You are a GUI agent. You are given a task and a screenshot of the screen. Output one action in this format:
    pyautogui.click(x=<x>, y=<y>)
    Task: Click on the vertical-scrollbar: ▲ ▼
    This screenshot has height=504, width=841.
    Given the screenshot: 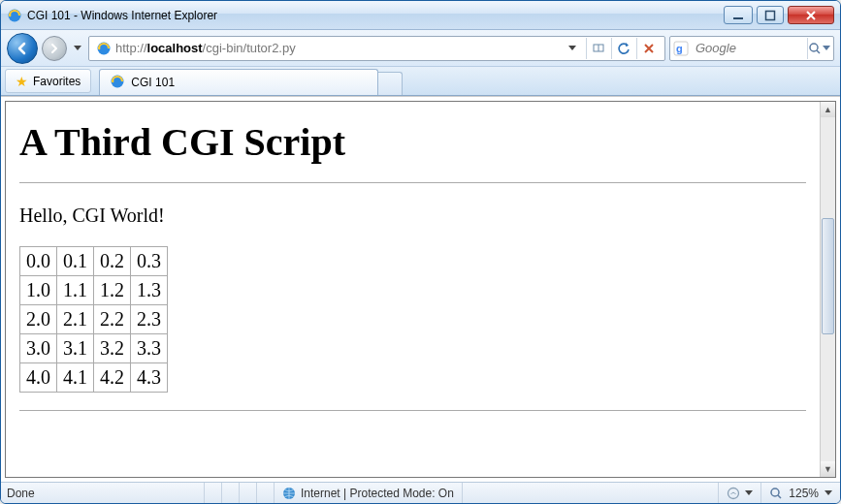 What is the action you would take?
    pyautogui.click(x=827, y=289)
    